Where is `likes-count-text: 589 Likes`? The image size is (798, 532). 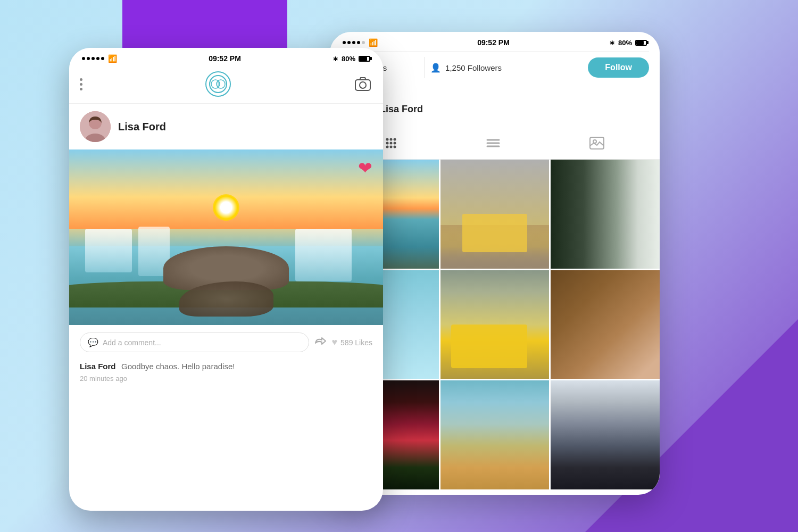
likes-count-text: 589 Likes is located at coordinates (356, 343).